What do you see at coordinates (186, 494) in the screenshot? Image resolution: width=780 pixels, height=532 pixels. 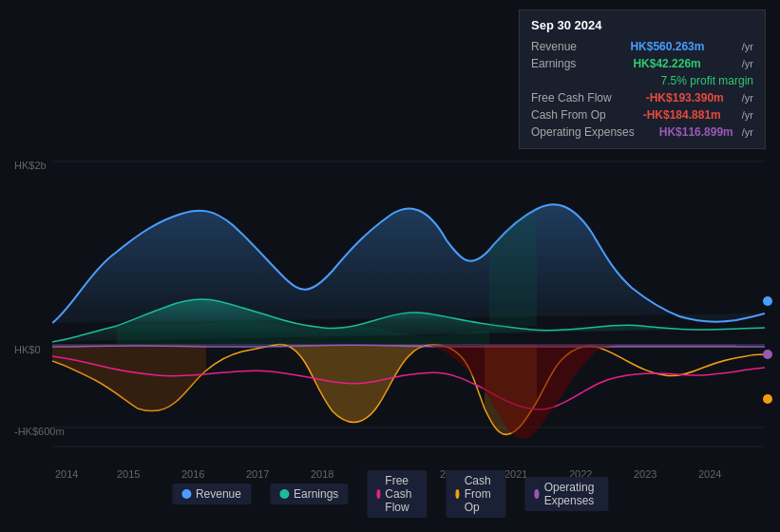 I see `legend-revenue-dot` at bounding box center [186, 494].